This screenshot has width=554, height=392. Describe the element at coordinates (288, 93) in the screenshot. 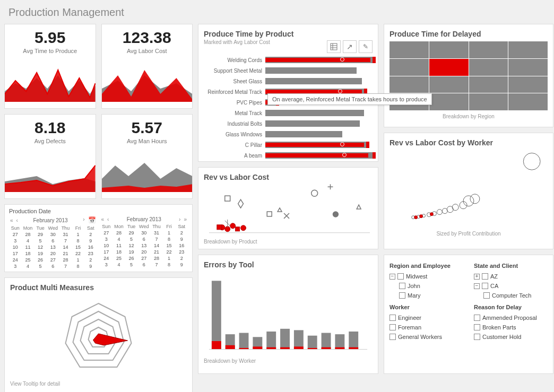

I see `produce-time-product-card: Produce Time by Product Marked with Avg …` at that location.